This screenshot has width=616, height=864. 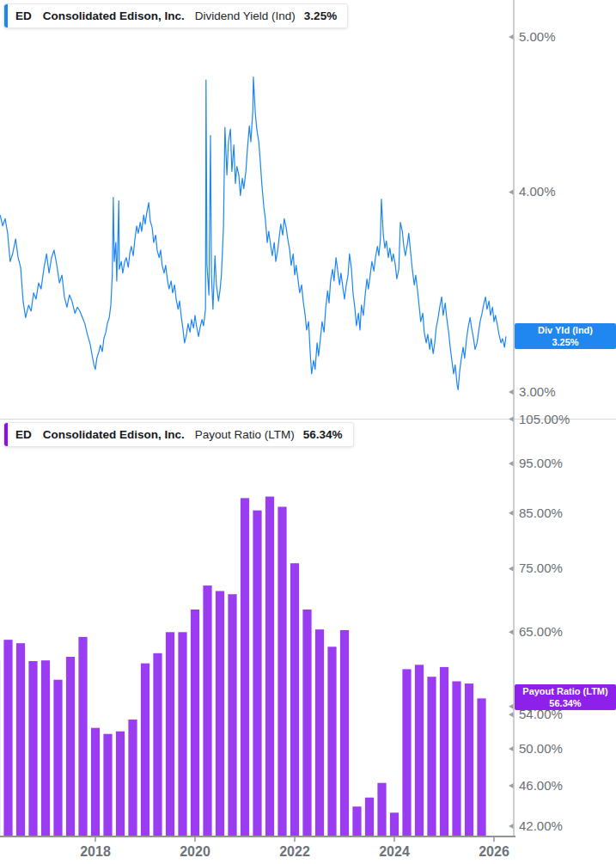 I want to click on metric-name: Payout Ratio (LTM), so click(x=245, y=435).